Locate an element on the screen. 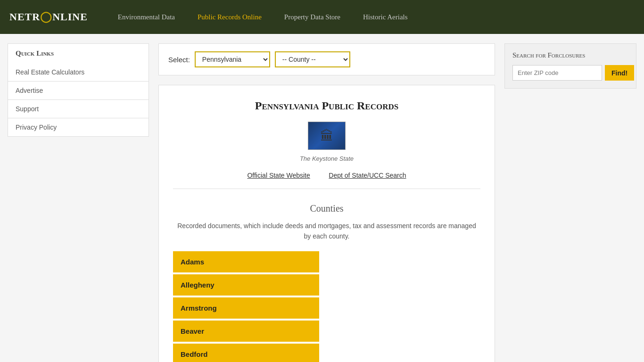 The height and width of the screenshot is (362, 644). state-flag-container is located at coordinates (327, 137).